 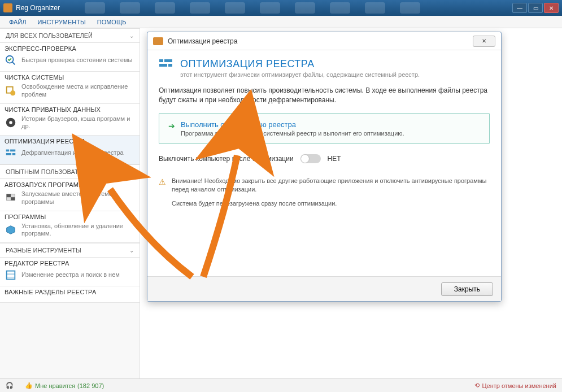 I want to click on warning-text: Внимание! Необходимо закрыть все другие …, so click(x=331, y=185).